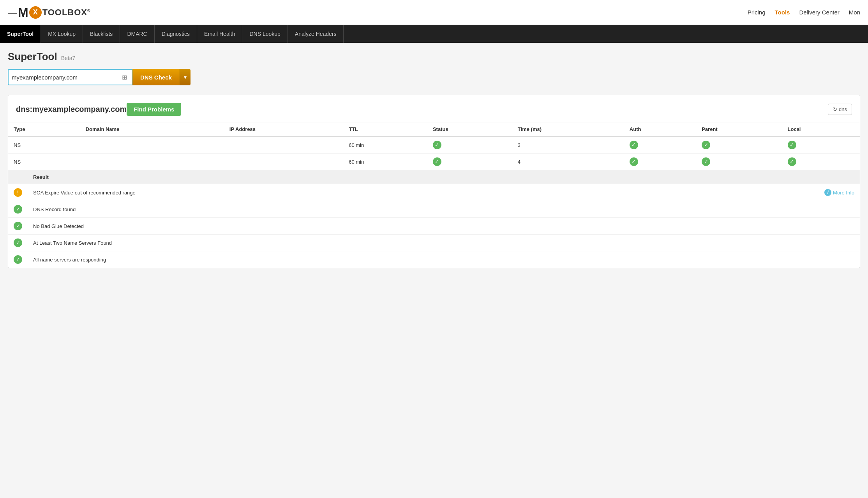 This screenshot has height=498, width=868. Describe the element at coordinates (101, 34) in the screenshot. I see `nav-blacklists: Blacklists` at that location.